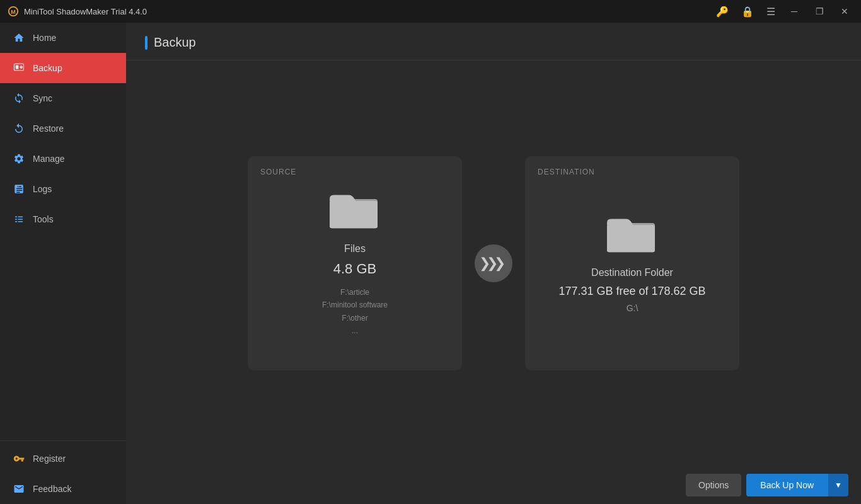 This screenshot has width=861, height=504. Describe the element at coordinates (355, 318) in the screenshot. I see `source-path-3: F:\other` at that location.